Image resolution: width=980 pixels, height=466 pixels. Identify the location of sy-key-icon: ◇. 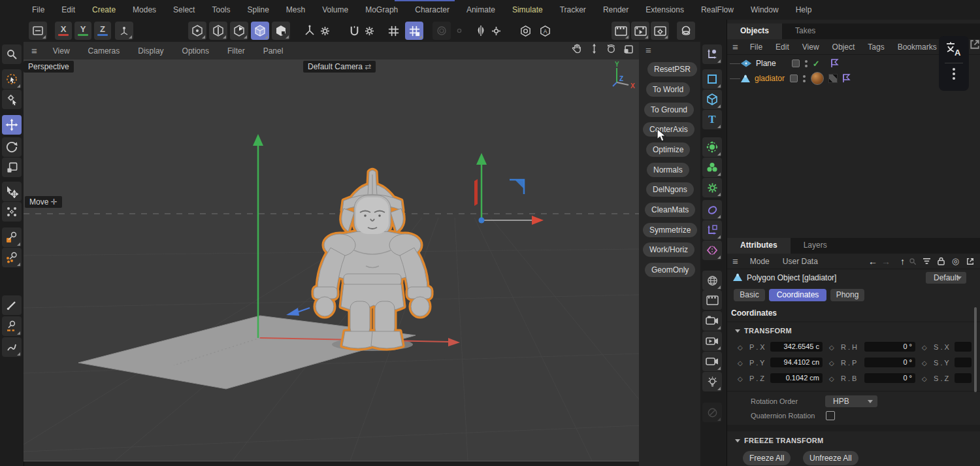
(924, 363).